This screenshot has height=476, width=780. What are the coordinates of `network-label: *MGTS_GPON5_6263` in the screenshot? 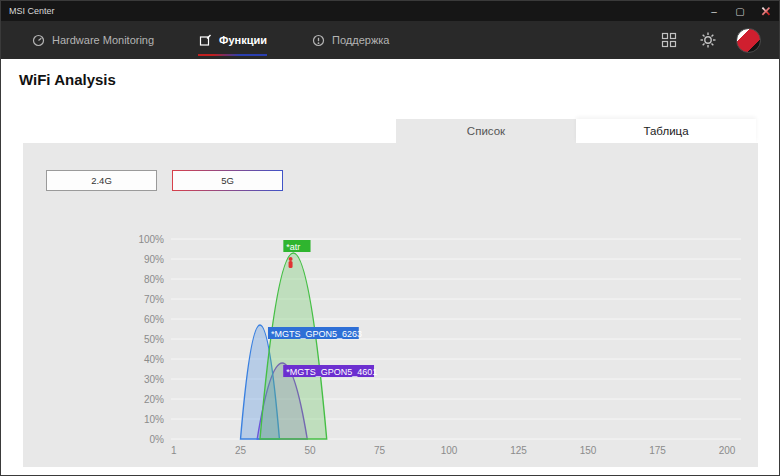 It's located at (315, 333).